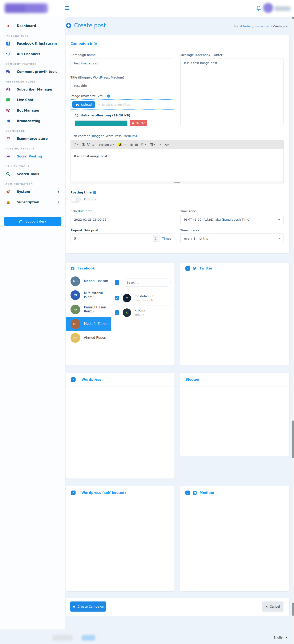 The height and width of the screenshot is (644, 294). I want to click on page-scrollbar, so click(293, 322).